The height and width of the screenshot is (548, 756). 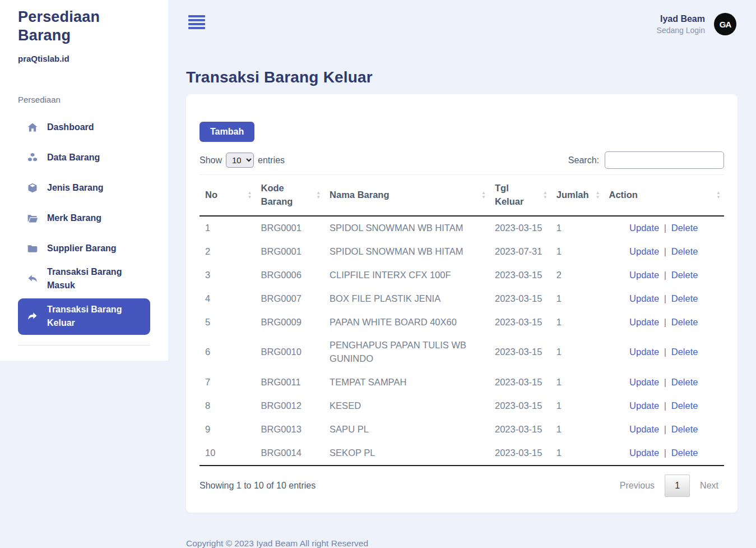 I want to click on column-header-action: Action, so click(x=664, y=195).